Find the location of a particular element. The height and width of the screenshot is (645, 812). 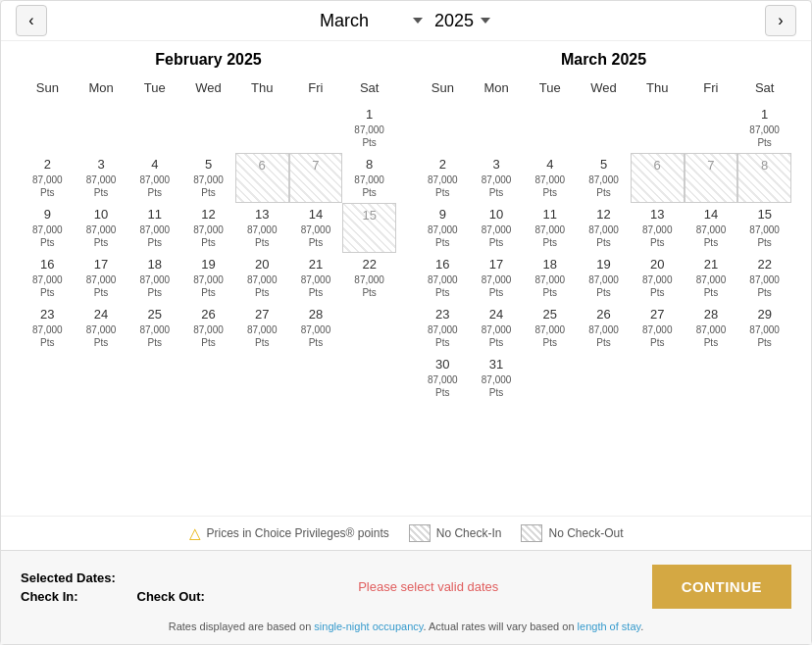

day-number: 15 is located at coordinates (369, 216).